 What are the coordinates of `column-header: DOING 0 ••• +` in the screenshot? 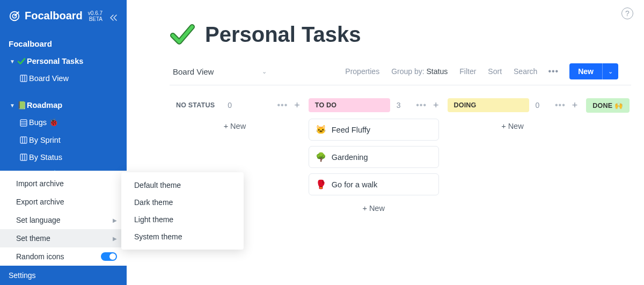 It's located at (513, 105).